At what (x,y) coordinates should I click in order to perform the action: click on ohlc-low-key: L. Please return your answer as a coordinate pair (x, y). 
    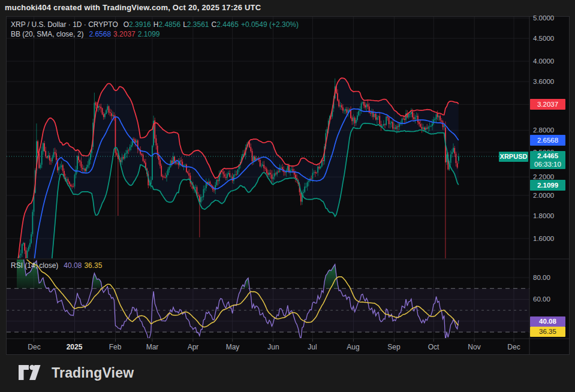
    Looking at the image, I should click on (185, 25).